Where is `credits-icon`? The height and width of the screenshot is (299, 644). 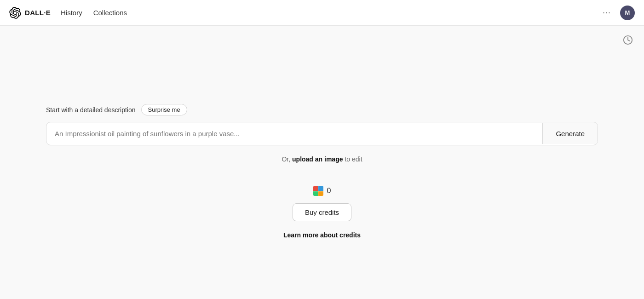
credits-icon is located at coordinates (318, 191).